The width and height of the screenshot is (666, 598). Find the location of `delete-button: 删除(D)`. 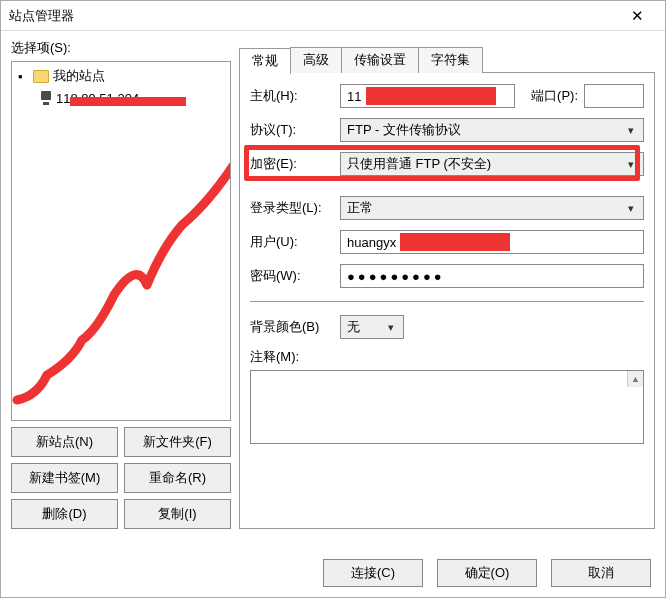

delete-button: 删除(D) is located at coordinates (64, 514).